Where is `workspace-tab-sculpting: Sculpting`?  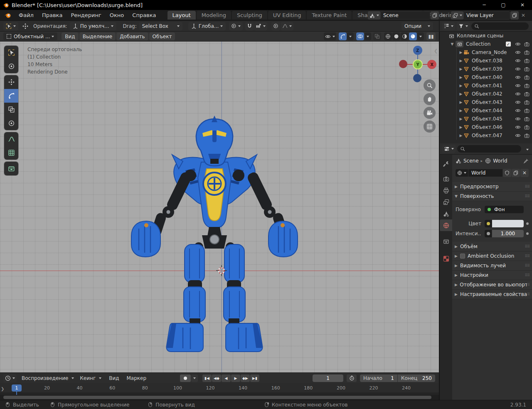
workspace-tab-sculpting: Sculpting is located at coordinates (249, 15).